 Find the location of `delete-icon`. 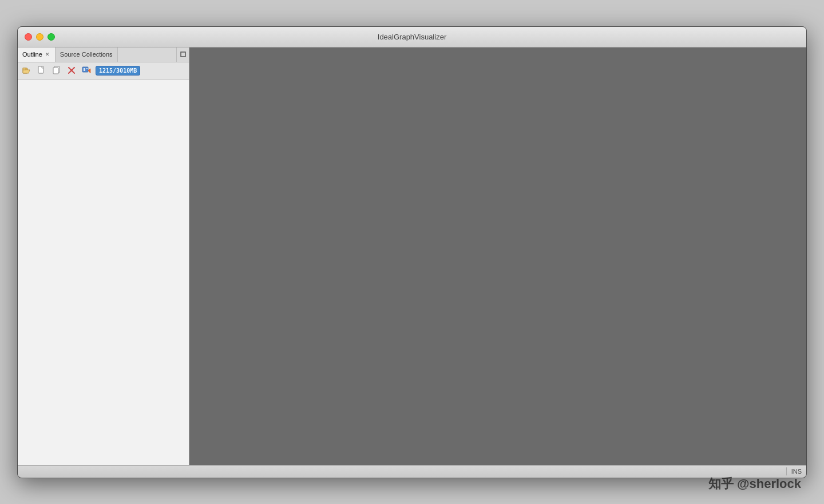

delete-icon is located at coordinates (72, 70).